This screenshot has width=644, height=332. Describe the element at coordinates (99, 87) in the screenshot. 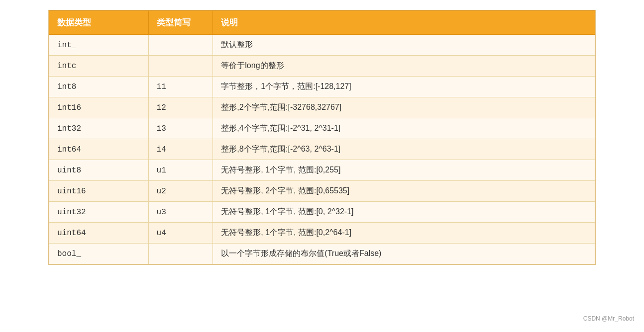

I see `cell-type: int8` at that location.